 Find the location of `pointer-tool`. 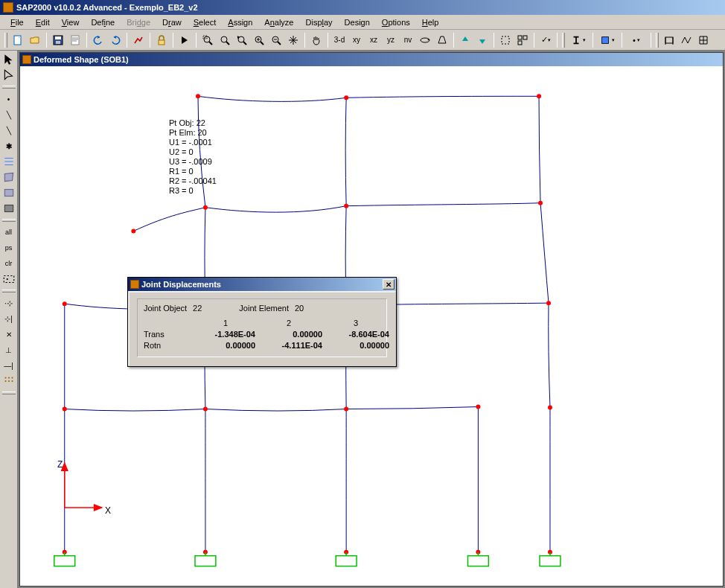

pointer-tool is located at coordinates (9, 60).